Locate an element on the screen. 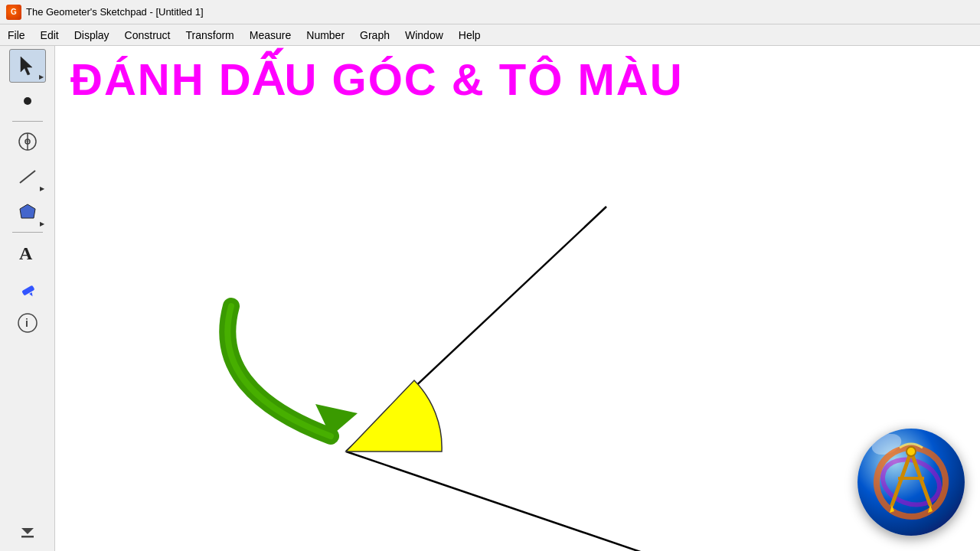 This screenshot has width=980, height=551. text-icon: A is located at coordinates (28, 253).